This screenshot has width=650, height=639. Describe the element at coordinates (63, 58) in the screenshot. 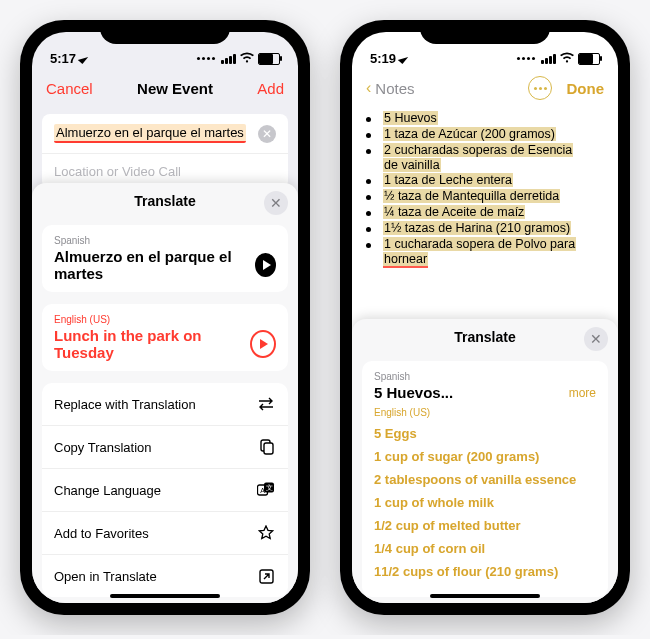

I see `status-time: 5:17` at that location.